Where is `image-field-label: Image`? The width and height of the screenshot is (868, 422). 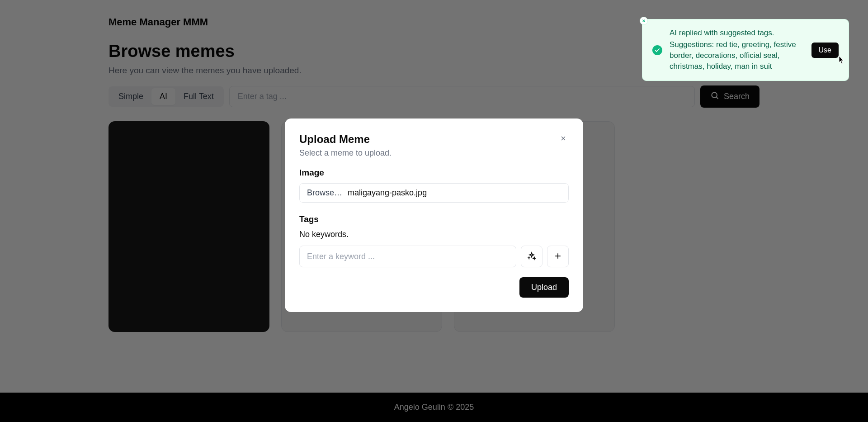
image-field-label: Image is located at coordinates (434, 173).